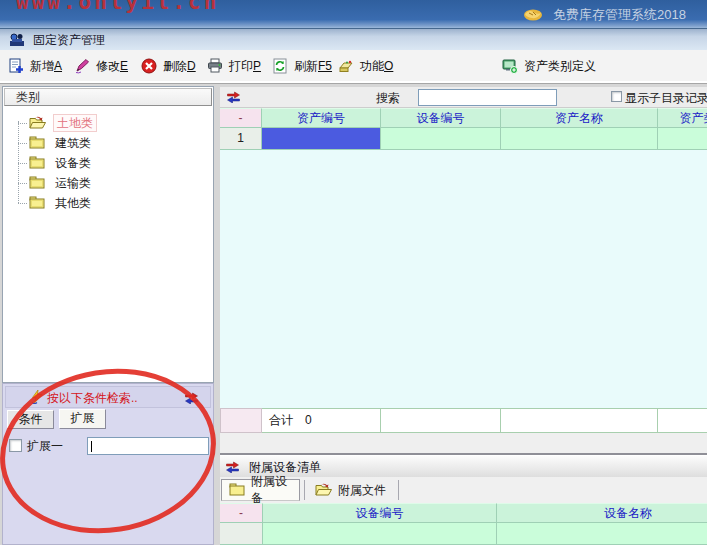 Image resolution: width=707 pixels, height=545 pixels. What do you see at coordinates (682, 139) in the screenshot?
I see `cell-asset-category` at bounding box center [682, 139].